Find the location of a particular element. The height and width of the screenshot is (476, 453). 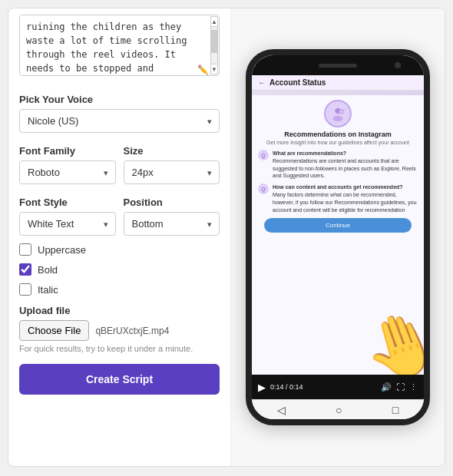

phone-avatar is located at coordinates (338, 114).